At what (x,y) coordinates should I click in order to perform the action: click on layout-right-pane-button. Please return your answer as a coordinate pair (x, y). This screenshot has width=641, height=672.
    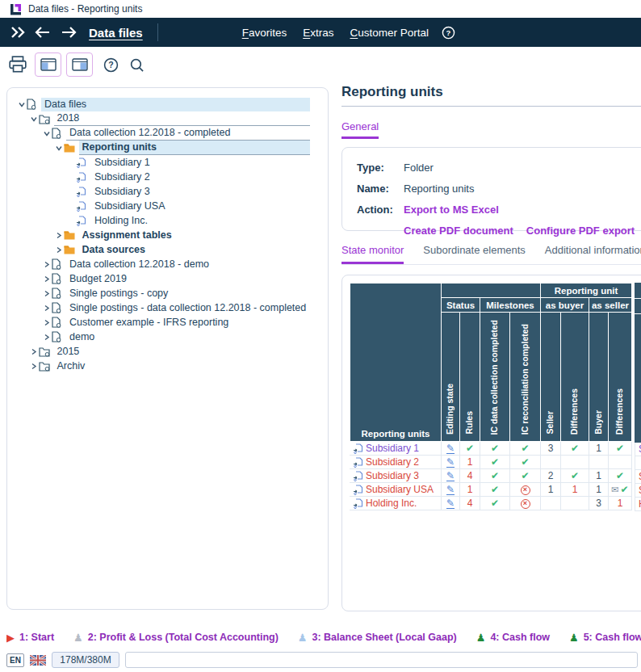
    Looking at the image, I should click on (79, 65).